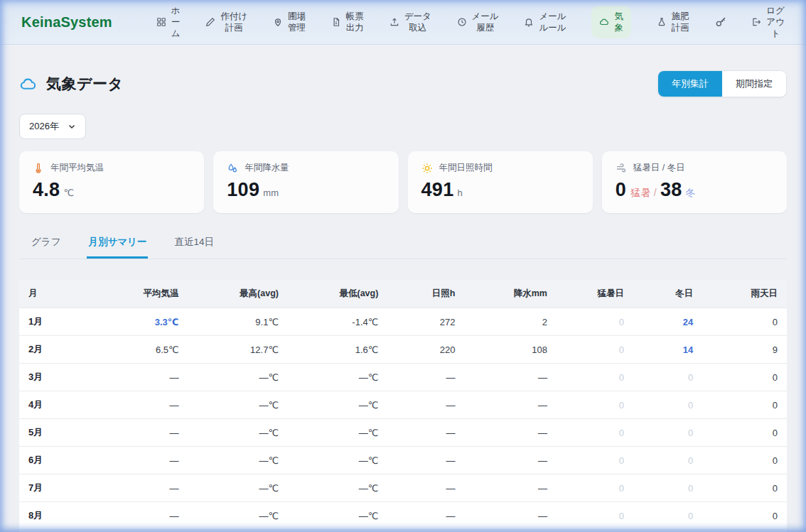 The image size is (806, 532). What do you see at coordinates (58, 531) in the screenshot?
I see `cell-month: 9月` at bounding box center [58, 531].